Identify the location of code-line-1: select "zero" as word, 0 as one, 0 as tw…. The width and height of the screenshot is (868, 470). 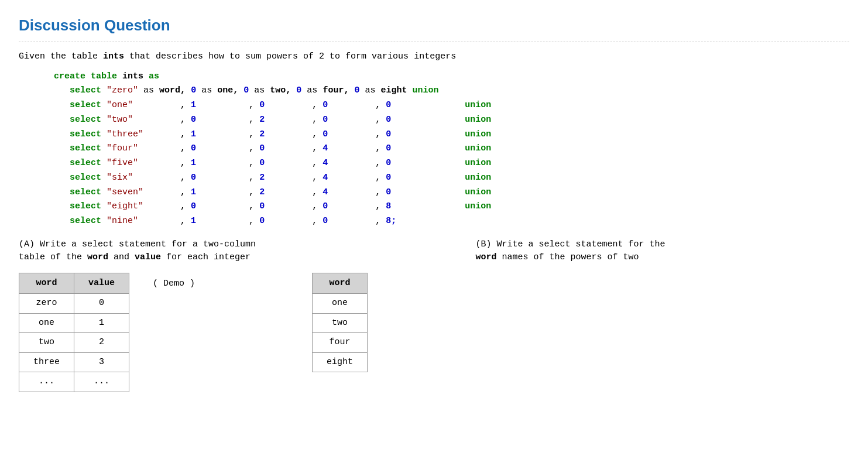
(452, 91).